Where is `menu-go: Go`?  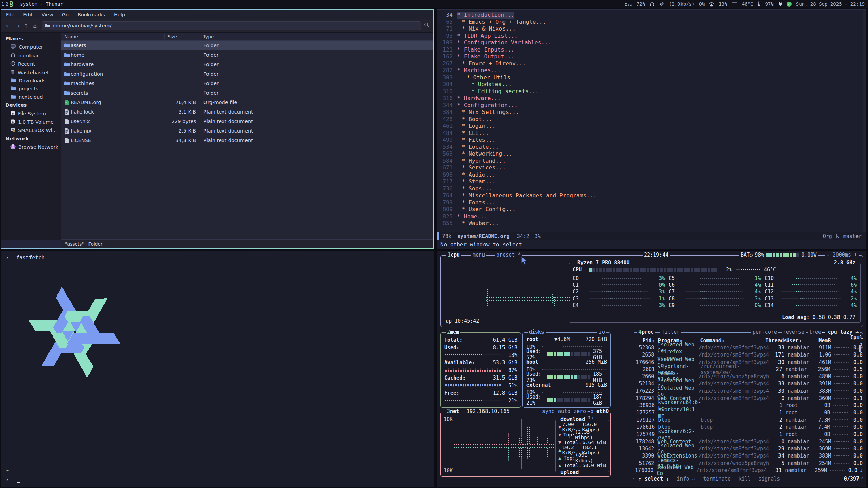 menu-go: Go is located at coordinates (65, 15).